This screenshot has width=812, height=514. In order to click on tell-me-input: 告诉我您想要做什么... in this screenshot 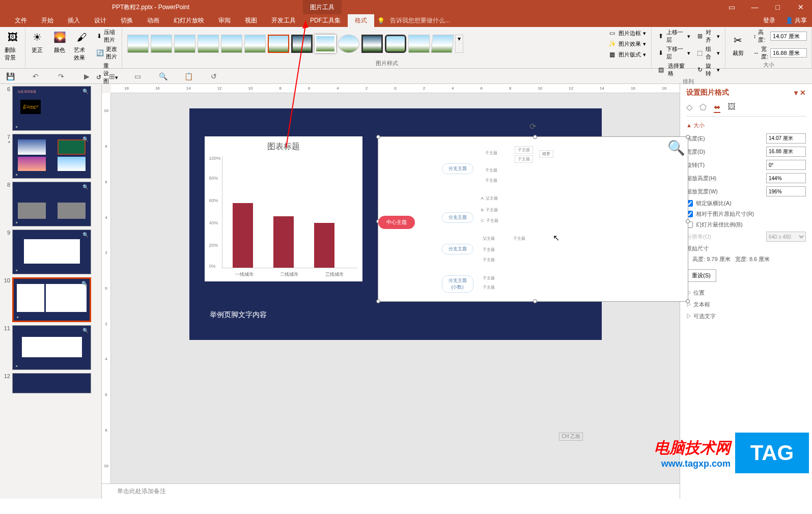, I will do `click(420, 20)`.